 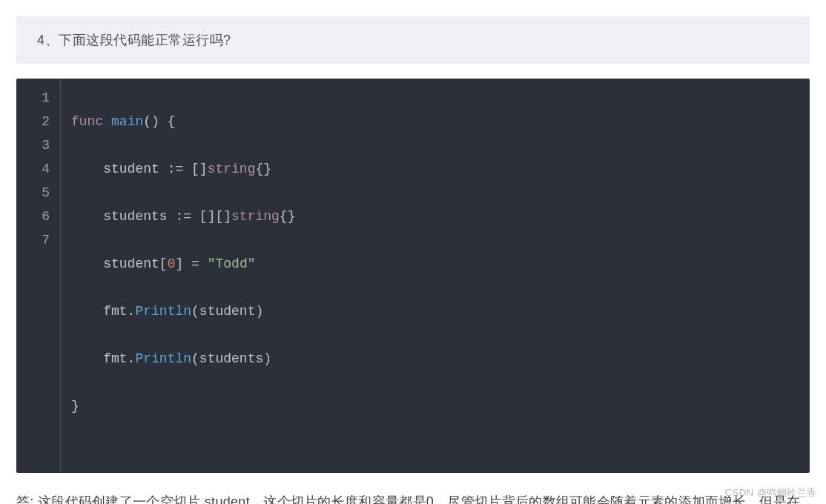 I want to click on code-token: }, so click(x=76, y=406).